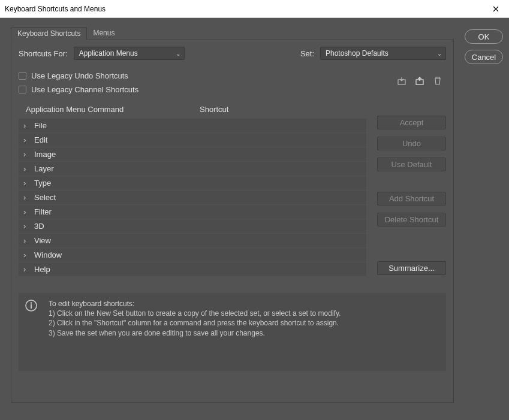  What do you see at coordinates (192, 255) in the screenshot?
I see `table-row: ›Window` at bounding box center [192, 255].